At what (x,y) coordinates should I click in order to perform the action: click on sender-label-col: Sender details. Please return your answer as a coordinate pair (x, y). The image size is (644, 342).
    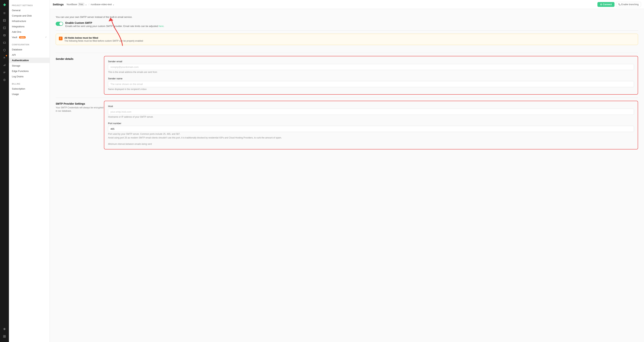
    Looking at the image, I should click on (80, 75).